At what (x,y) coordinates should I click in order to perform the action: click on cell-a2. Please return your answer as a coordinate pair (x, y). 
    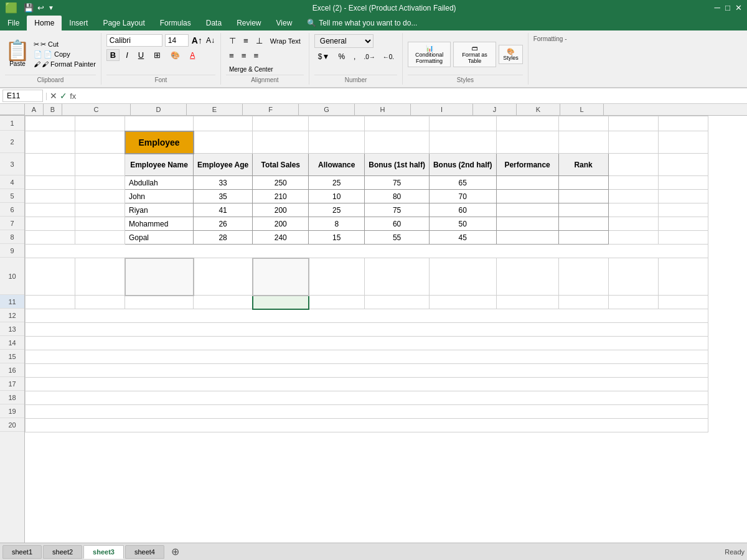
    Looking at the image, I should click on (50, 142).